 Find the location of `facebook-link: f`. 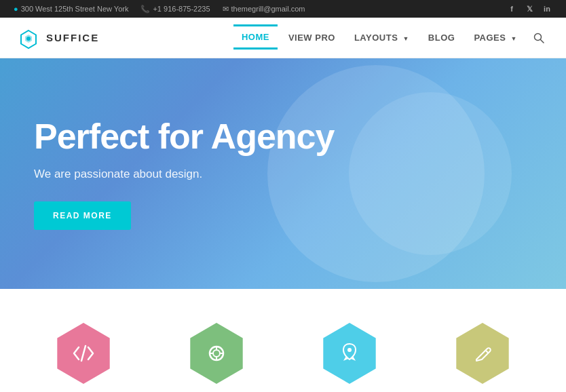

facebook-link: f is located at coordinates (512, 9).